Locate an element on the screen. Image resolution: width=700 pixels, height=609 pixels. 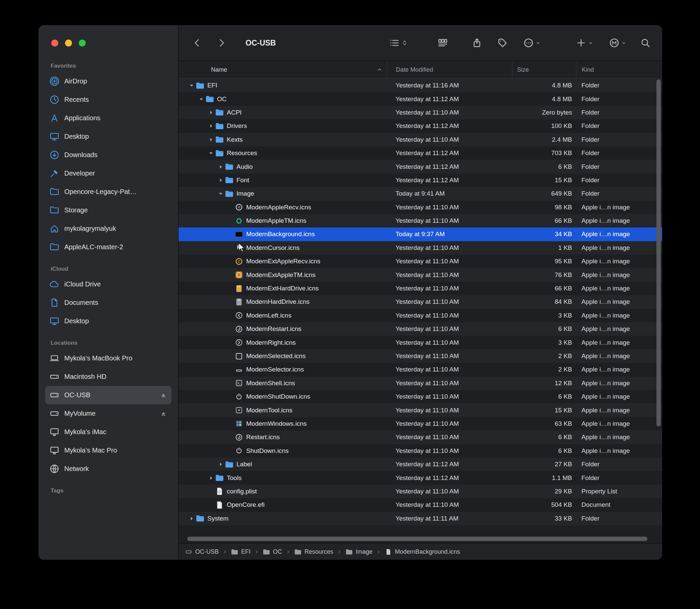
group-view-button is located at coordinates (443, 43).